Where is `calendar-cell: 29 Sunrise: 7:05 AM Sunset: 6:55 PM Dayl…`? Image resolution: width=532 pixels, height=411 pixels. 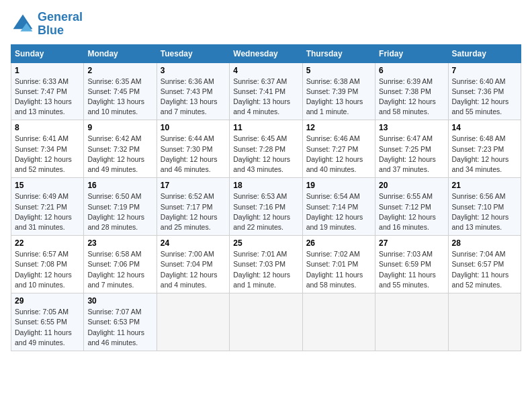
calendar-cell: 29 Sunrise: 7:05 AM Sunset: 6:55 PM Dayl… is located at coordinates (48, 322).